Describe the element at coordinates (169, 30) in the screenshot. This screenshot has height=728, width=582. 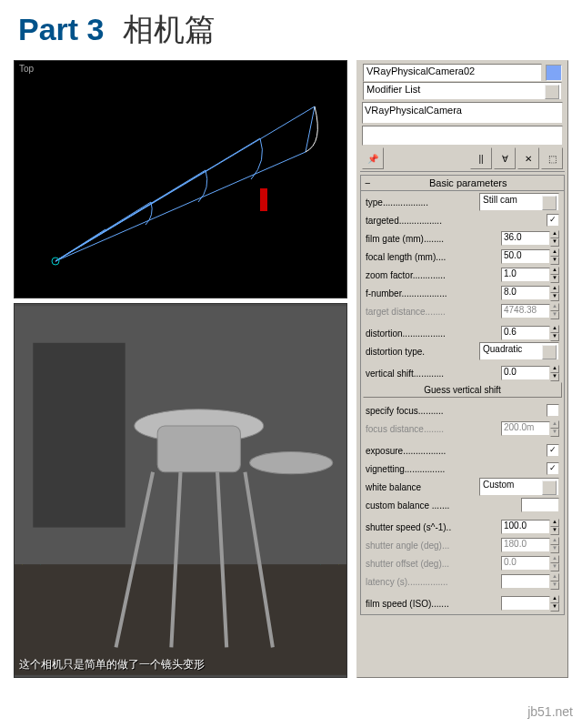
I see `header-cn: 相机篇` at that location.